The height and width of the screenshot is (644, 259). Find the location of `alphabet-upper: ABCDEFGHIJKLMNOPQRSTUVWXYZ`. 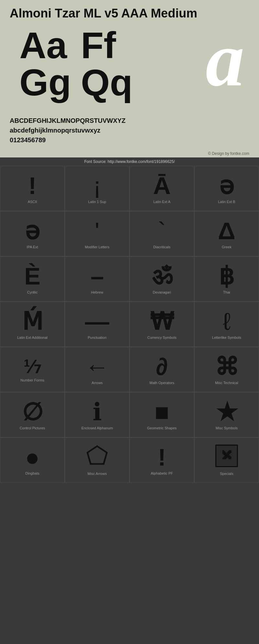

alphabet-upper: ABCDEFGHIJKLMNOPQRSTUVWXYZ is located at coordinates (130, 121).